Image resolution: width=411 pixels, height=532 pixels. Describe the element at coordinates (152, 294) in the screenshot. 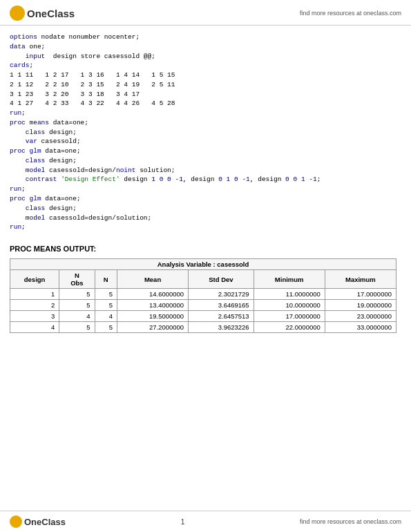

I see `table-cell: 14.6000000` at that location.